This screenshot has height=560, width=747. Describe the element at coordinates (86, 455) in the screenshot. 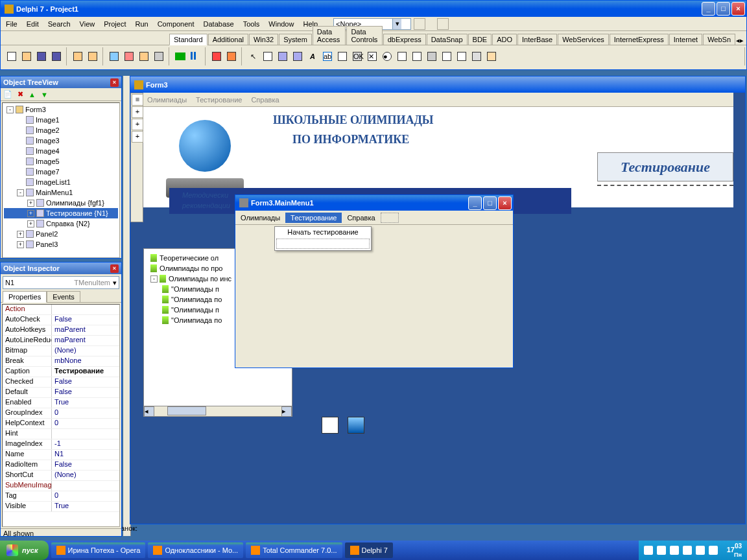

I see `property-value: N1` at that location.